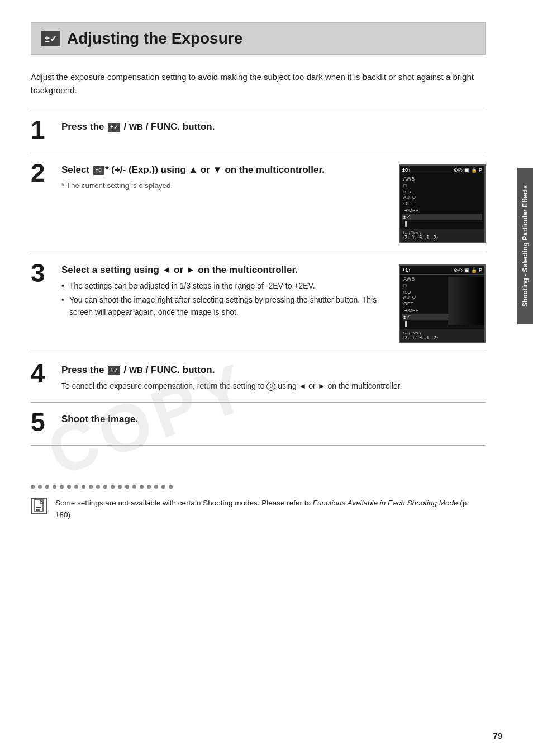 This screenshot has height=756, width=533. What do you see at coordinates (442, 204) in the screenshot?
I see `cam-screen-1: ±0↑ ⊙◎ ▣ 🔒 P AWB □` at bounding box center [442, 204].